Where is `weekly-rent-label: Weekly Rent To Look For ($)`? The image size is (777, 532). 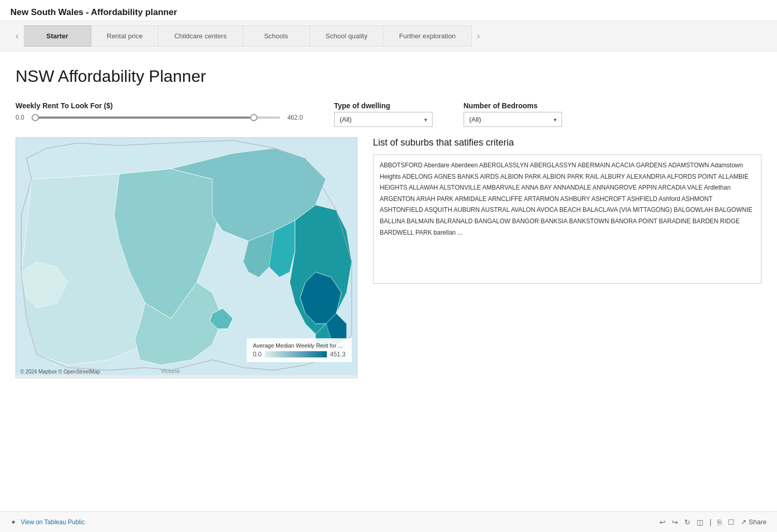 weekly-rent-label: Weekly Rent To Look For ($) is located at coordinates (160, 106).